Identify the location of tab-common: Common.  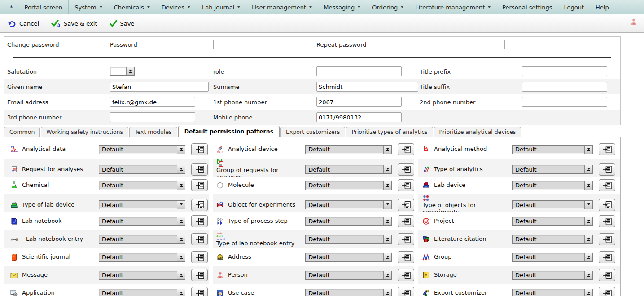
(22, 132).